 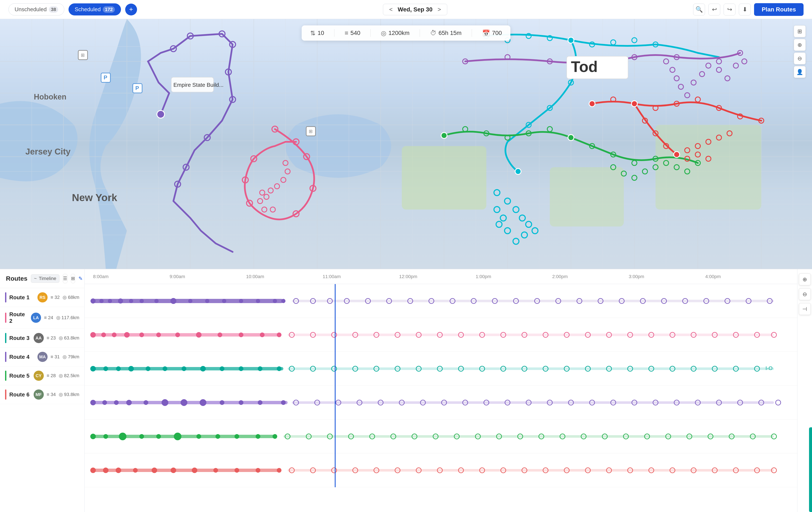 What do you see at coordinates (42, 357) in the screenshot?
I see `route-4-avatar: MA` at bounding box center [42, 357].